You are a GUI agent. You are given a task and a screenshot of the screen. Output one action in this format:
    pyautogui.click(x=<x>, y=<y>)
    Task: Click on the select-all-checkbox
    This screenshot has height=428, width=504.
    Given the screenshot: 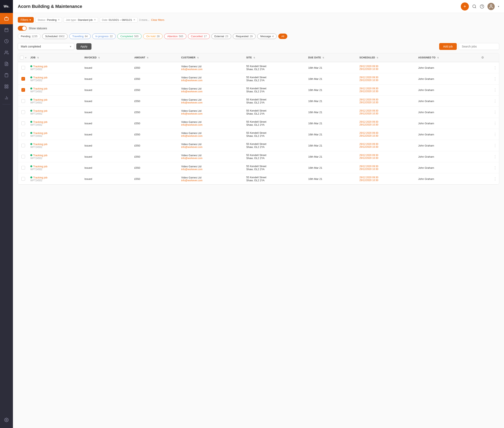 What is the action you would take?
    pyautogui.click(x=22, y=58)
    